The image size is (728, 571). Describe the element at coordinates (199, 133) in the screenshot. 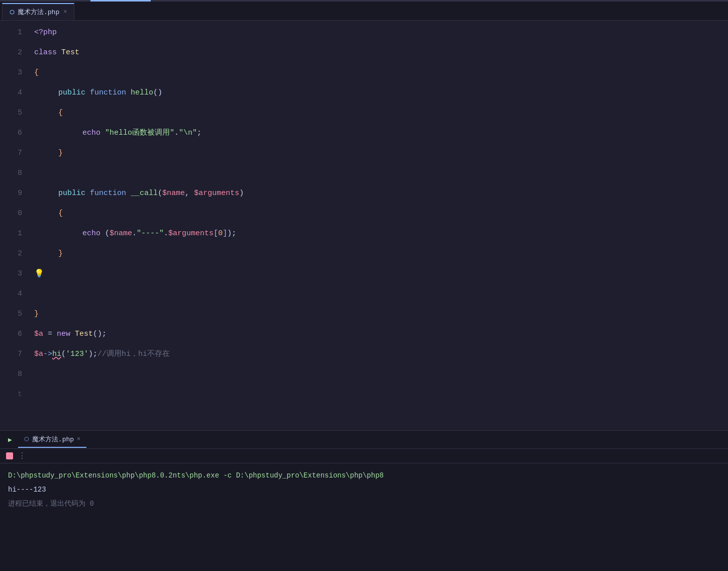

I see `semicolon-1: ;` at that location.